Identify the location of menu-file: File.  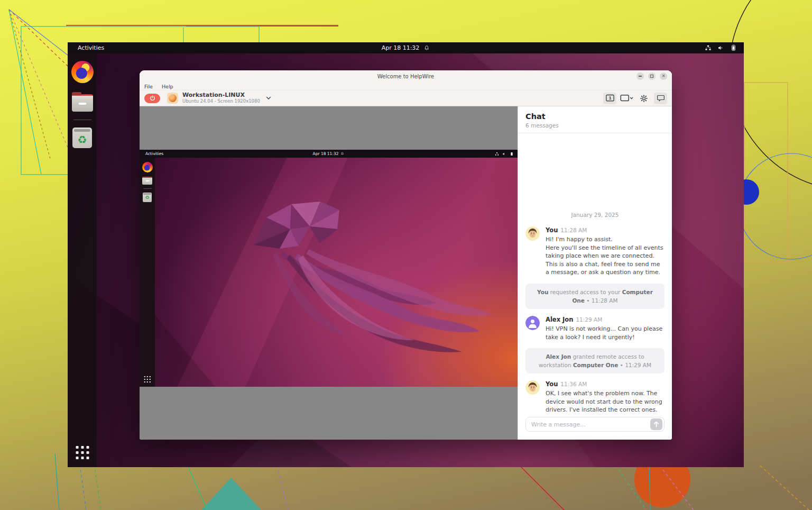
(149, 87).